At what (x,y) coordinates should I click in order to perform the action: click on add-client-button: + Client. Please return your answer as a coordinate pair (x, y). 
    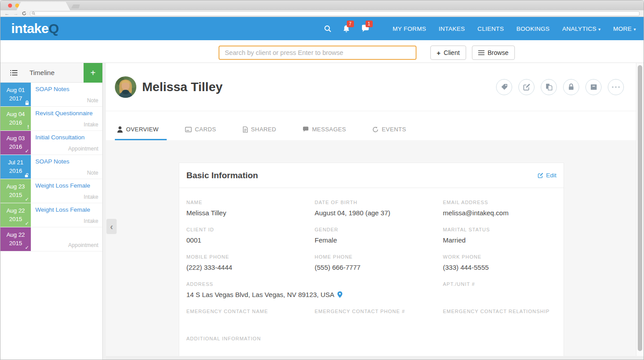
    Looking at the image, I should click on (448, 53).